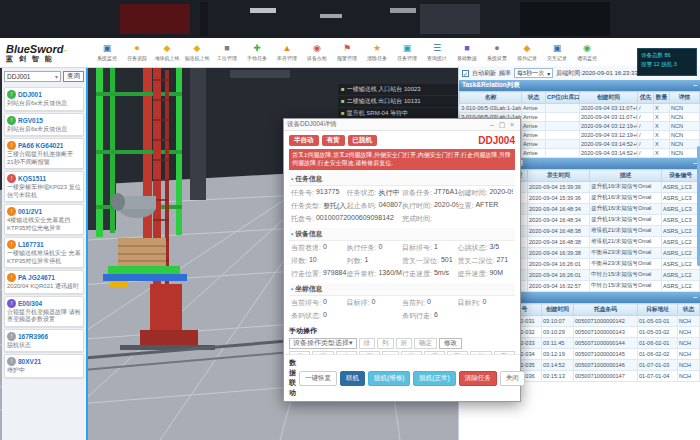  I want to click on footer-action-button: 联机, so click(352, 378).